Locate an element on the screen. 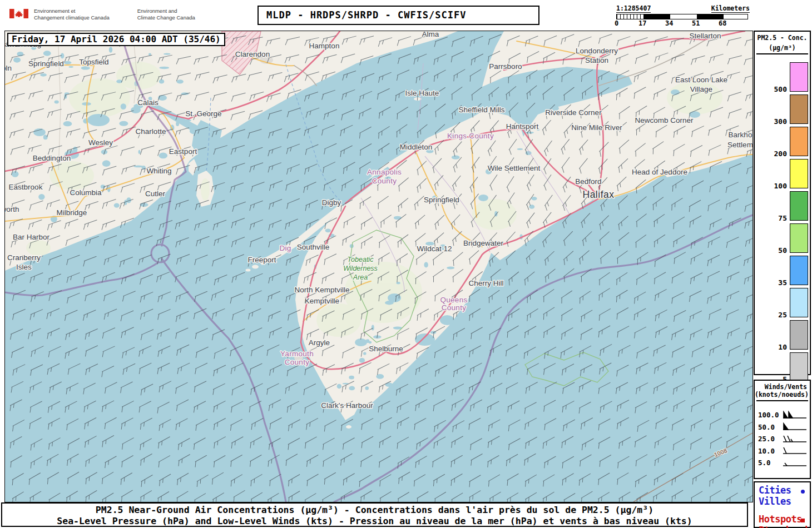 The height and width of the screenshot is (528, 812). logo-text-en: Environment and Climate Change Canada is located at coordinates (166, 14).